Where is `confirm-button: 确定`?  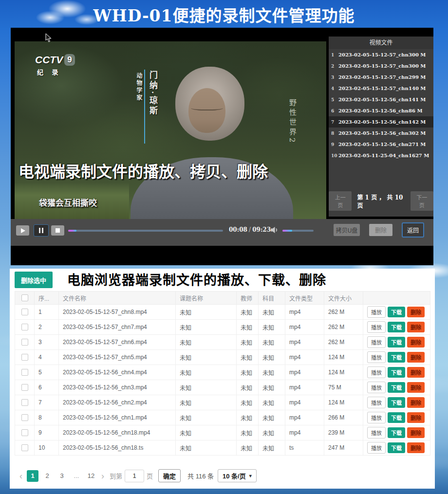
confirm-button: 确定 is located at coordinates (169, 476).